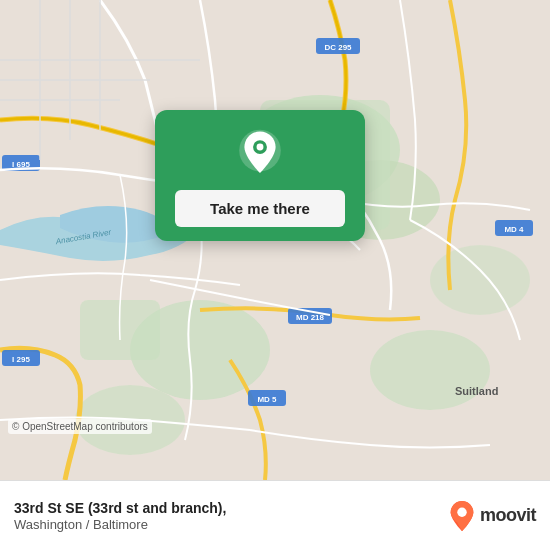  Describe the element at coordinates (275, 515) in the screenshot. I see `info-bar: 33rd St SE (33rd st and branch), Washing…` at that location.